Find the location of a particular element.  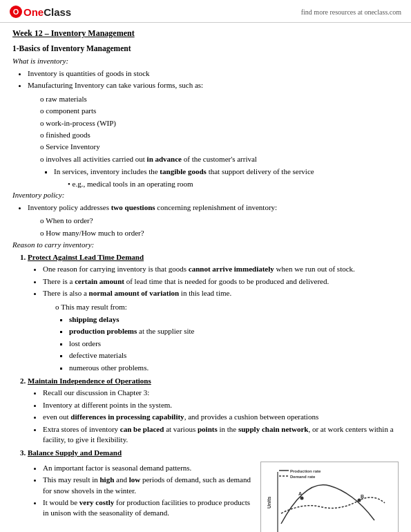

list-item: When to order? is located at coordinates (220, 221).